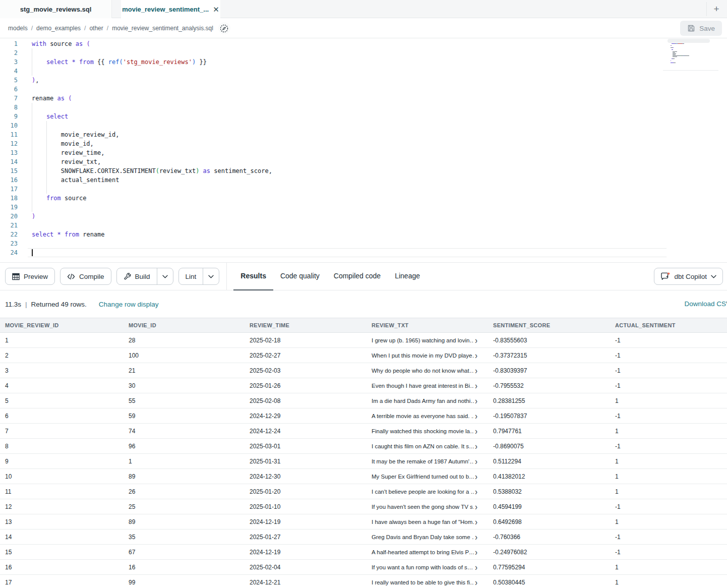 The width and height of the screenshot is (727, 588). What do you see at coordinates (549, 552) in the screenshot?
I see `cell: -0.24976082` at bounding box center [549, 552].